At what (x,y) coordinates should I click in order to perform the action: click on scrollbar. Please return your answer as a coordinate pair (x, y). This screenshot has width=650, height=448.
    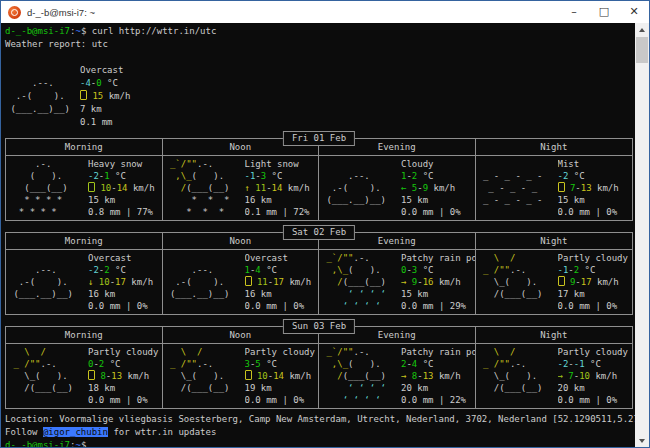
    Looking at the image, I should click on (642, 235).